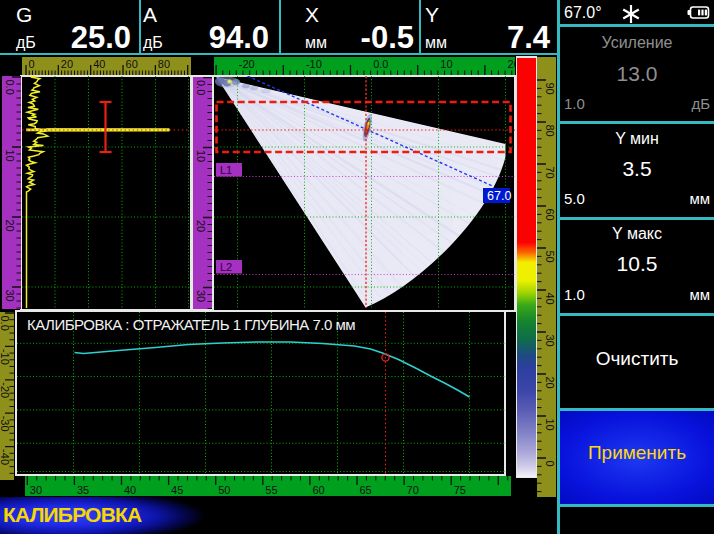  I want to click on svg-text: 45, so click(177, 490).